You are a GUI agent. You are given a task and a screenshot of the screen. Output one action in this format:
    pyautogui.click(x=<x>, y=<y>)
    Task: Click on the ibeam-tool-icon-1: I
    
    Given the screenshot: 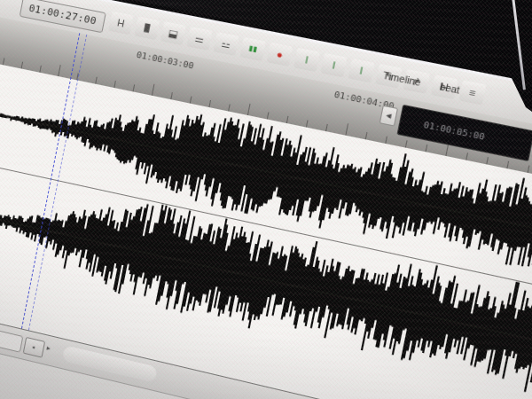 What is the action you would take?
    pyautogui.click(x=307, y=60)
    